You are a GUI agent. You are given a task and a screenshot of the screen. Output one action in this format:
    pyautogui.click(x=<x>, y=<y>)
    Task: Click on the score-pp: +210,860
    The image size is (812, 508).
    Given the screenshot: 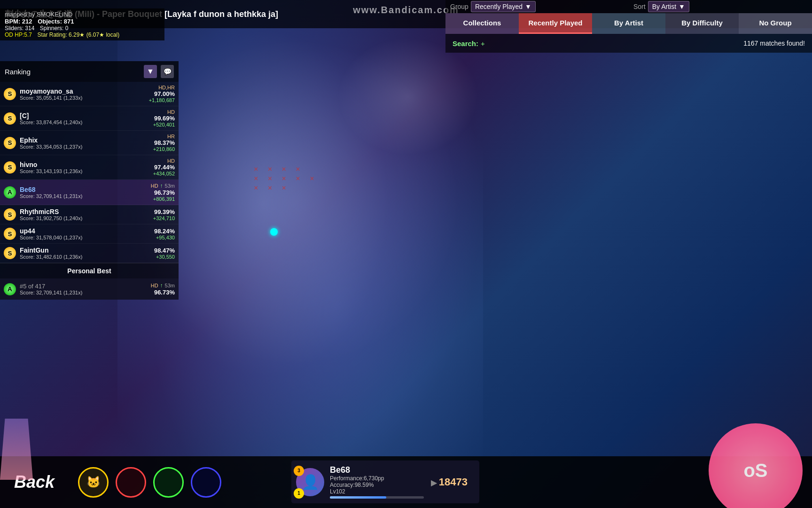 What is the action you would take?
    pyautogui.click(x=164, y=149)
    